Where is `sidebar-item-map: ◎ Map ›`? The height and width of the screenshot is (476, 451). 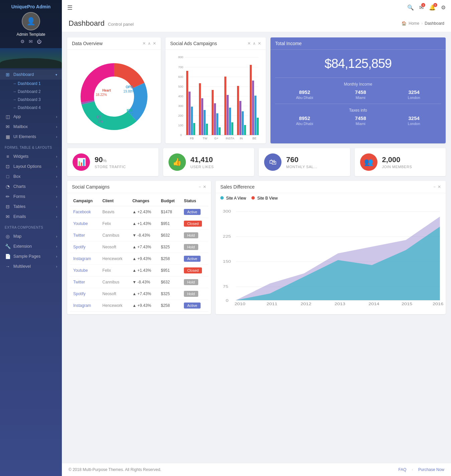 sidebar-item-map: ◎ Map › is located at coordinates (31, 236).